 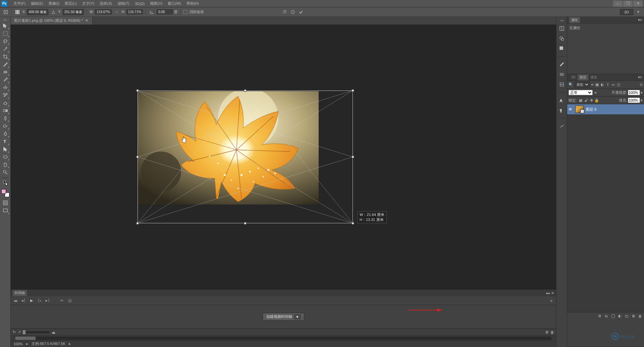 I want to click on quickmask-tool, so click(x=5, y=203).